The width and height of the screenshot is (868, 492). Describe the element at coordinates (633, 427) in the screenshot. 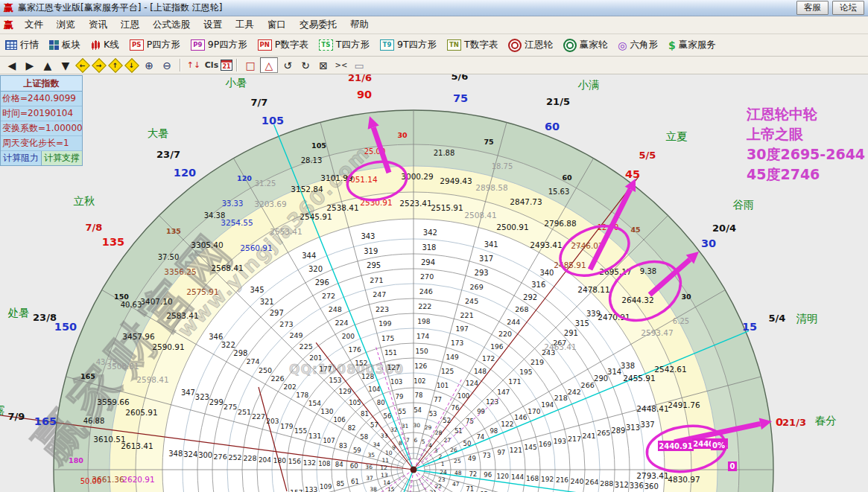

I see `svg-text: 313` at that location.